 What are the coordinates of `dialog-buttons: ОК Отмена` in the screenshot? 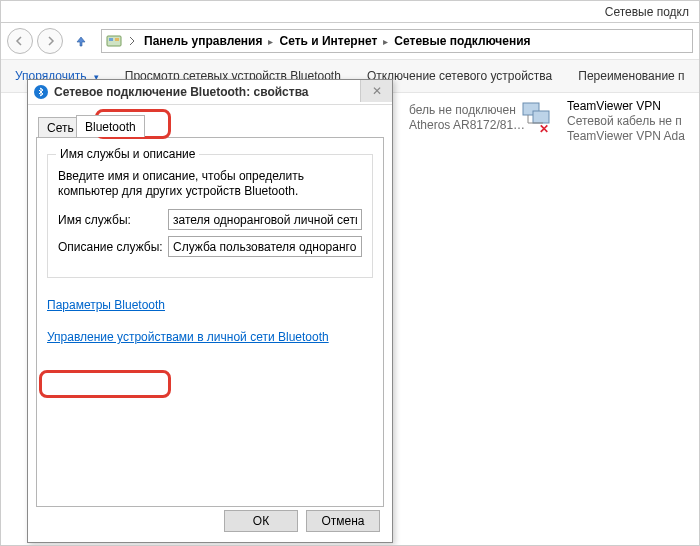 It's located at (302, 521).